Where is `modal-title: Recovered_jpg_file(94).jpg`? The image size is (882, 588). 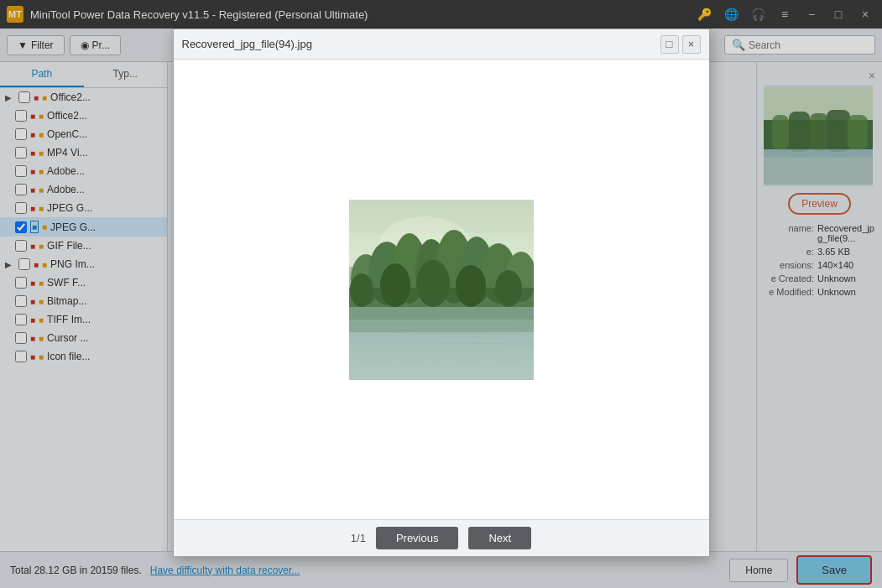
modal-title: Recovered_jpg_file(94).jpg is located at coordinates (421, 44).